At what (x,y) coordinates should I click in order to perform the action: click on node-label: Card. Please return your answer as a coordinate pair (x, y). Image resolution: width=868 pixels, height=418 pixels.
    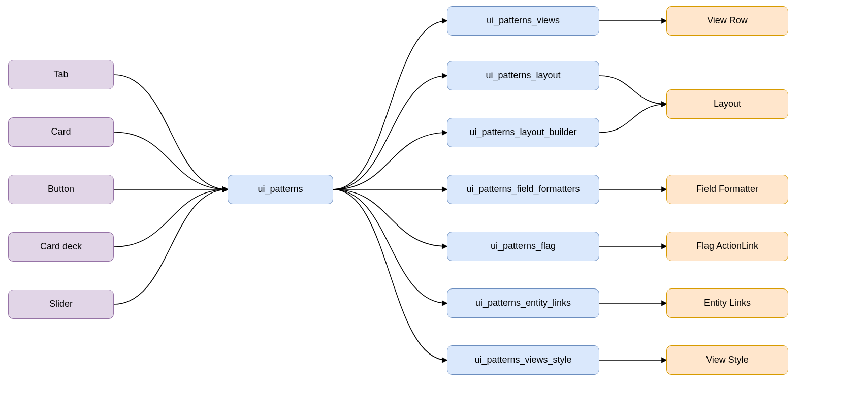
    Looking at the image, I should click on (61, 132).